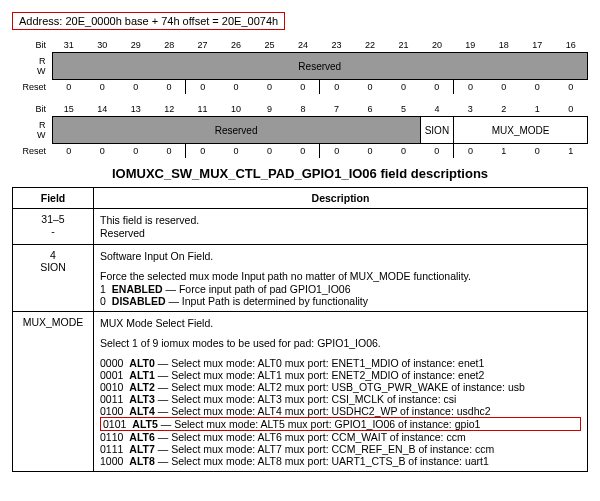  What do you see at coordinates (521, 130) in the screenshot?
I see `mux-mode-field: MUX_MODE` at bounding box center [521, 130].